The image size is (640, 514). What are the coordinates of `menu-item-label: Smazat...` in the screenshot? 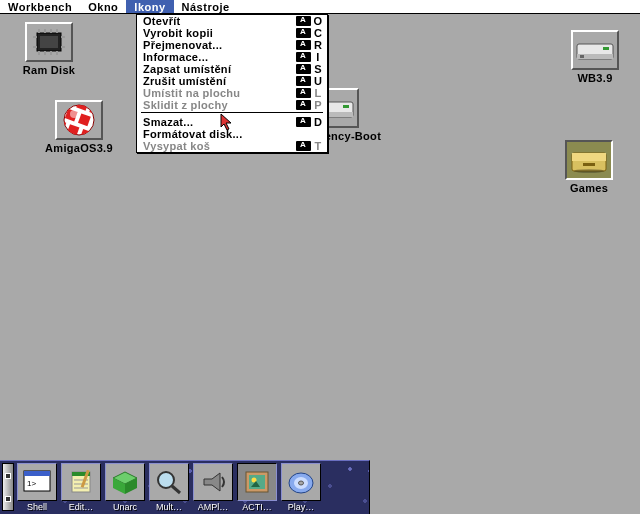 It's located at (220, 122).